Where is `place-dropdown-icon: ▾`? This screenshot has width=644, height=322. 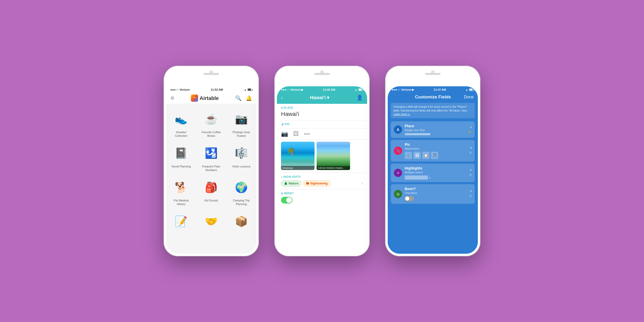 place-dropdown-icon: ▾ is located at coordinates (471, 127).